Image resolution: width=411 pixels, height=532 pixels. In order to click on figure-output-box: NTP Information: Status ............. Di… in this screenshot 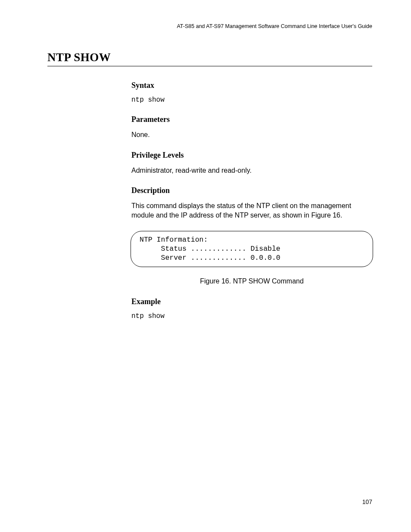, I will do `click(252, 249)`.